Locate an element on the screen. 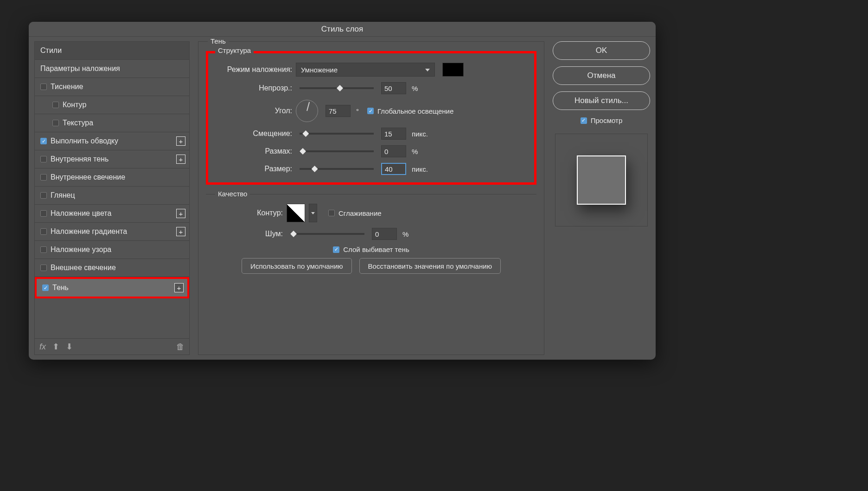  spread-label: Размах: is located at coordinates (254, 151).